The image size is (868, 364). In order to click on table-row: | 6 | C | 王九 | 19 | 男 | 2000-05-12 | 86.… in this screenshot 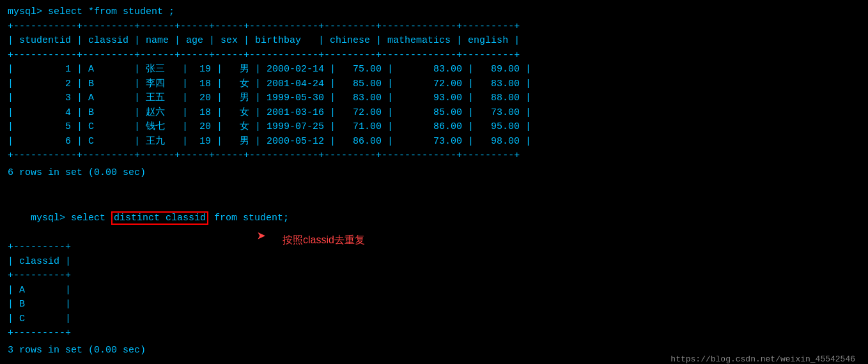, I will do `click(434, 142)`.